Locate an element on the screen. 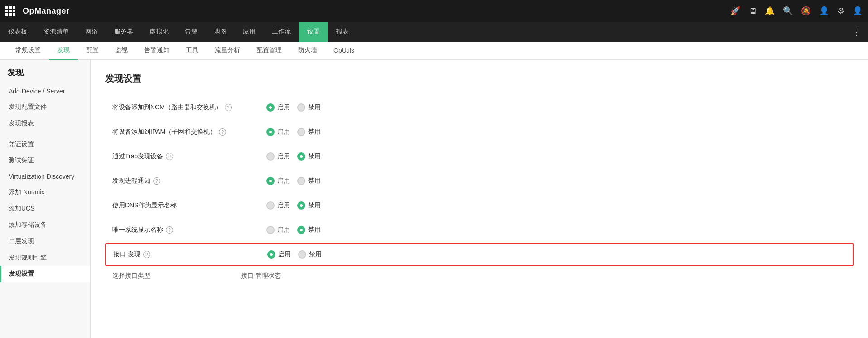 Image resolution: width=868 pixels, height=338 pixels. gear-icon: ⚙ is located at coordinates (841, 11).